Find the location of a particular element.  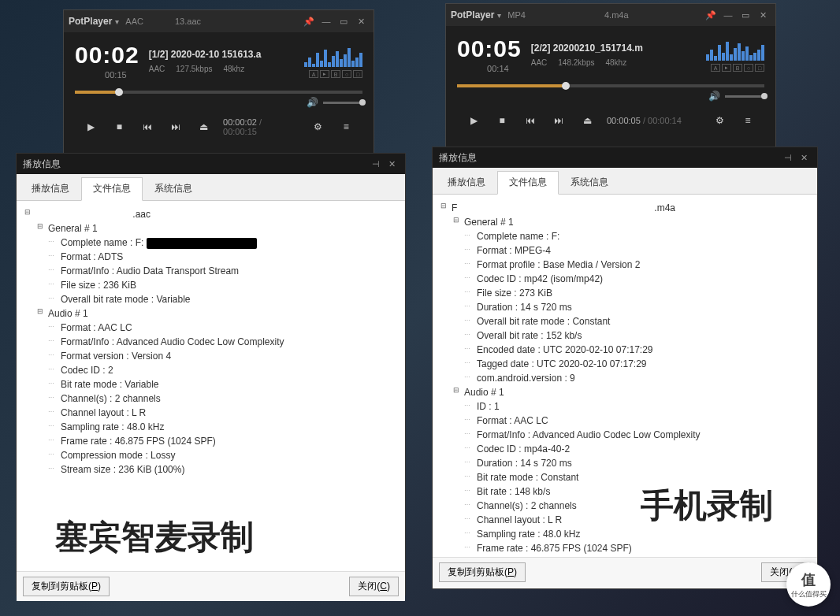

tree-leaf: Bit rate : 148 kb/s is located at coordinates (631, 492).